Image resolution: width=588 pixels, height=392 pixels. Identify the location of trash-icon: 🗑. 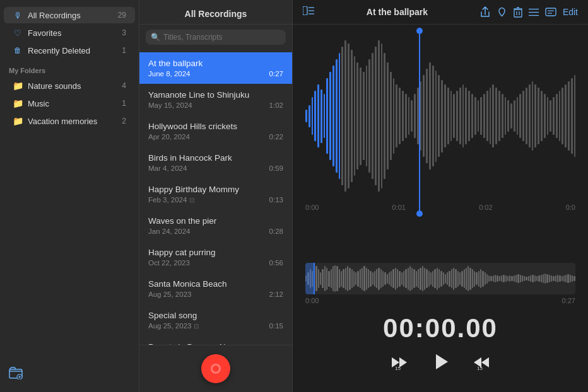
(18, 50).